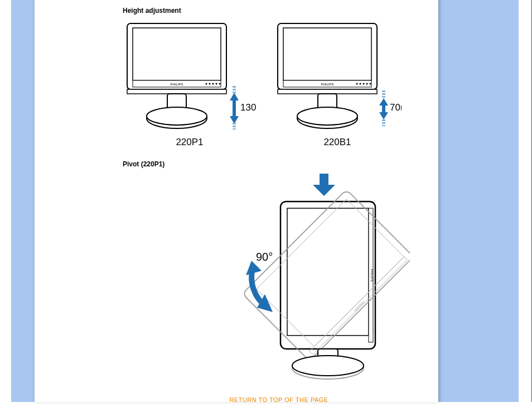 This screenshot has height=412, width=532. What do you see at coordinates (441, 201) in the screenshot?
I see `page-shadow` at bounding box center [441, 201].